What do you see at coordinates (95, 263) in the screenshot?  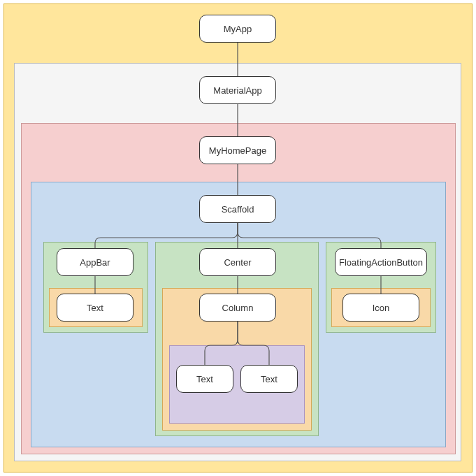 I see `label-appbar: AppBar` at bounding box center [95, 263].